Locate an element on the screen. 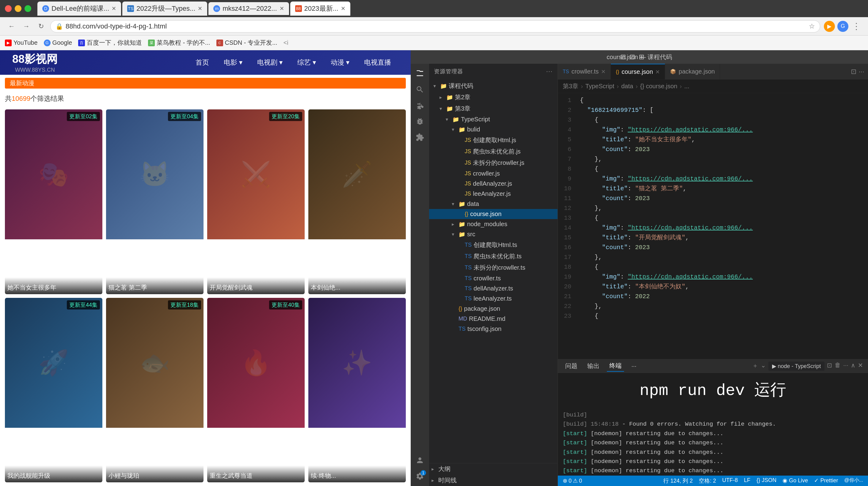  anime-card-4: 🗡️ 本剑仙绝... is located at coordinates (357, 202).